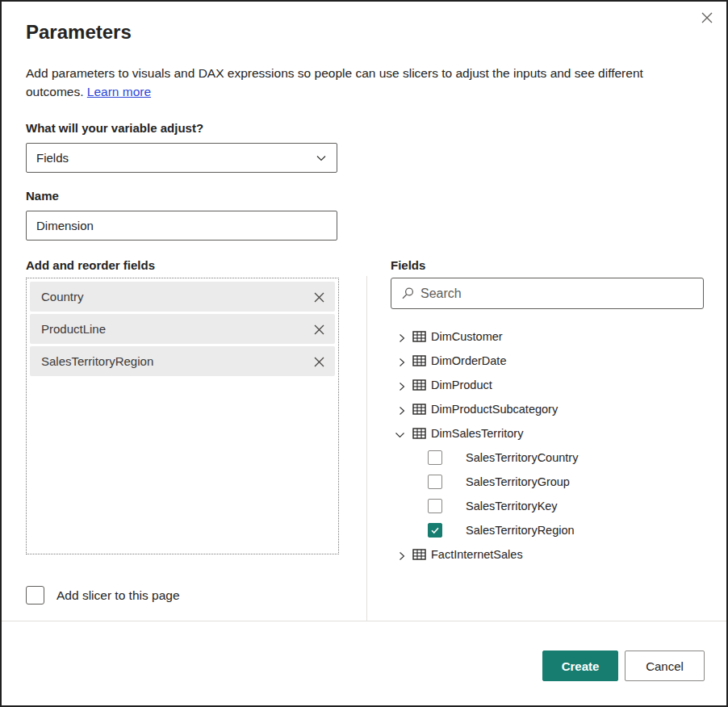  Describe the element at coordinates (103, 596) in the screenshot. I see `add-slicer-row: Add slicer to this page` at that location.